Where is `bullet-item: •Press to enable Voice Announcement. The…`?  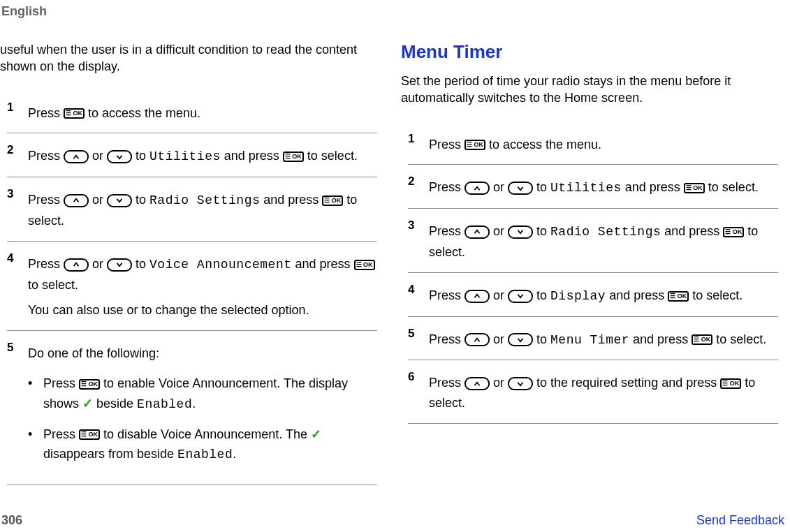 bullet-item: •Press to enable Voice Announcement. The… is located at coordinates (203, 394).